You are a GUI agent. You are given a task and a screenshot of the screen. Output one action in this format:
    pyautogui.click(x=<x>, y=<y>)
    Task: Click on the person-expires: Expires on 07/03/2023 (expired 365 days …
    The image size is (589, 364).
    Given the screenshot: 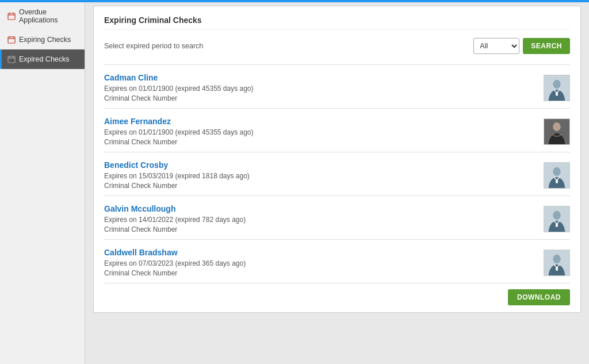 What is the action you would take?
    pyautogui.click(x=320, y=263)
    